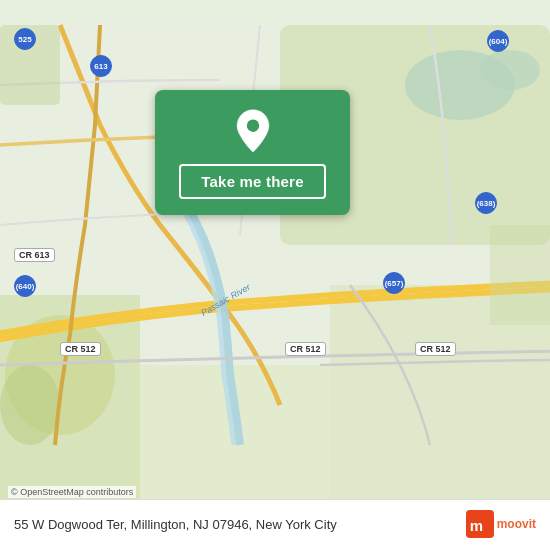  Describe the element at coordinates (306, 349) in the screenshot. I see `badge-cr512b: CR 512` at that location.